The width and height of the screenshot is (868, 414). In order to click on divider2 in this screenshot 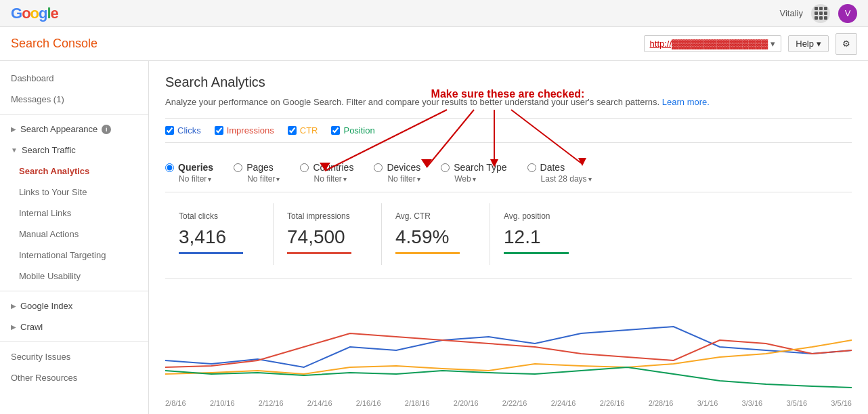, I will do `click(74, 291)`.